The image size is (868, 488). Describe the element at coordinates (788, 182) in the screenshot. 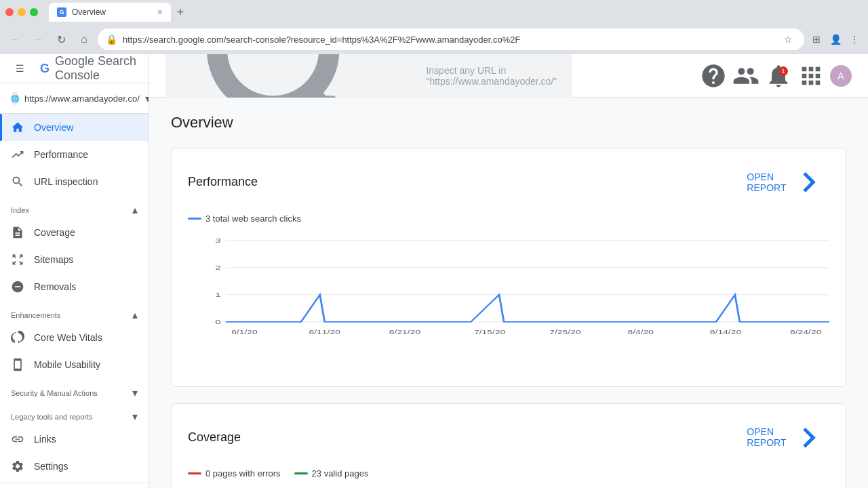

I see `performance-open-report-btn: OPEN REPORT` at that location.